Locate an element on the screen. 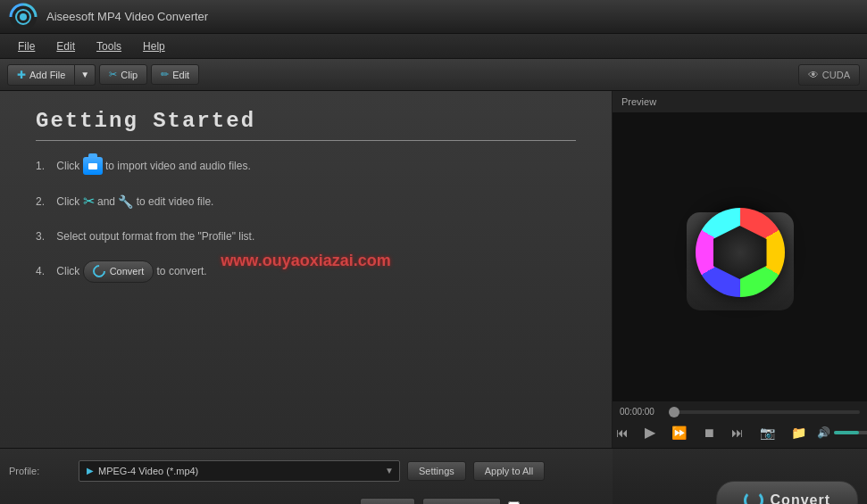 Image resolution: width=867 pixels, height=504 pixels. skip-back-button: ⏮ is located at coordinates (622, 433).